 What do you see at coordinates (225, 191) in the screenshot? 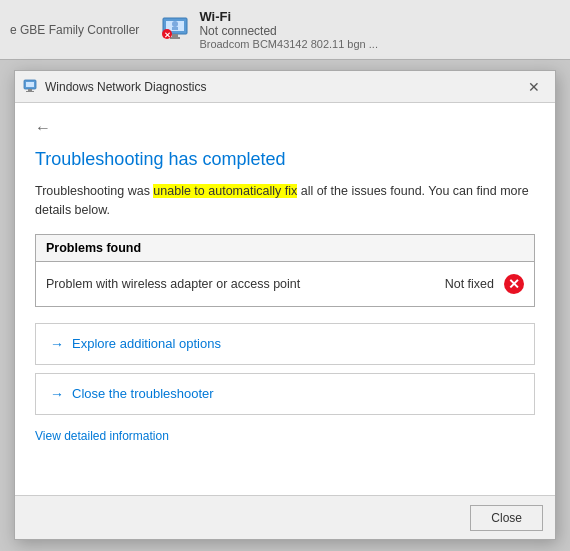
I see `desc-highlight: unable to automatically fix` at bounding box center [225, 191].